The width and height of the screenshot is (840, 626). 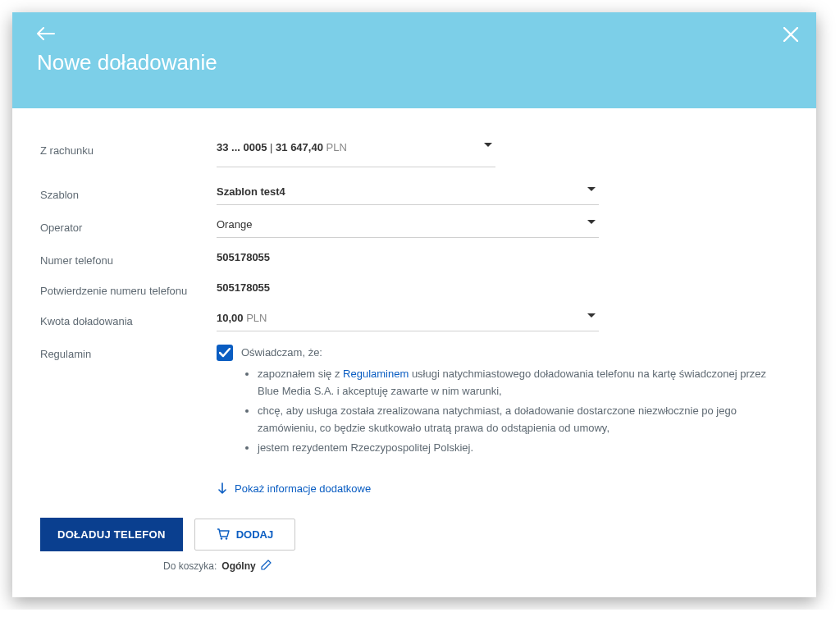 I want to click on topup-phone-button: DOŁADUJ TELEFON, so click(x=112, y=535).